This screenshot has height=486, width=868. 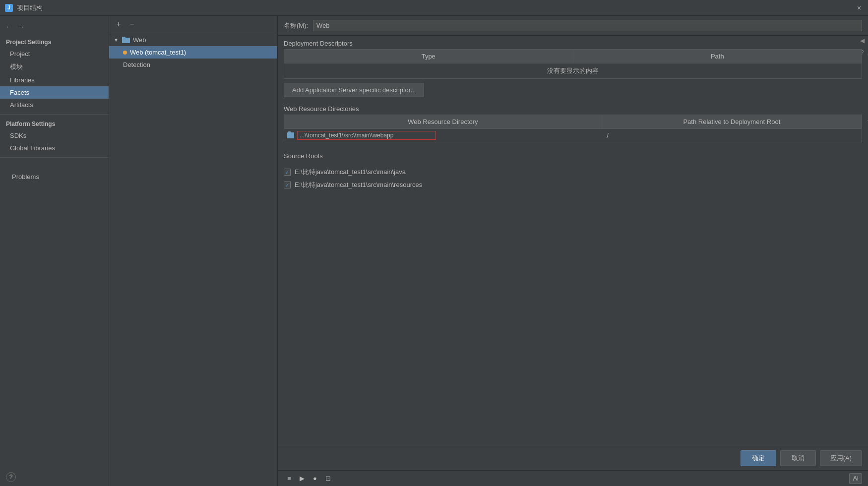 What do you see at coordinates (137, 64) in the screenshot?
I see `detection-label: Detection` at bounding box center [137, 64].